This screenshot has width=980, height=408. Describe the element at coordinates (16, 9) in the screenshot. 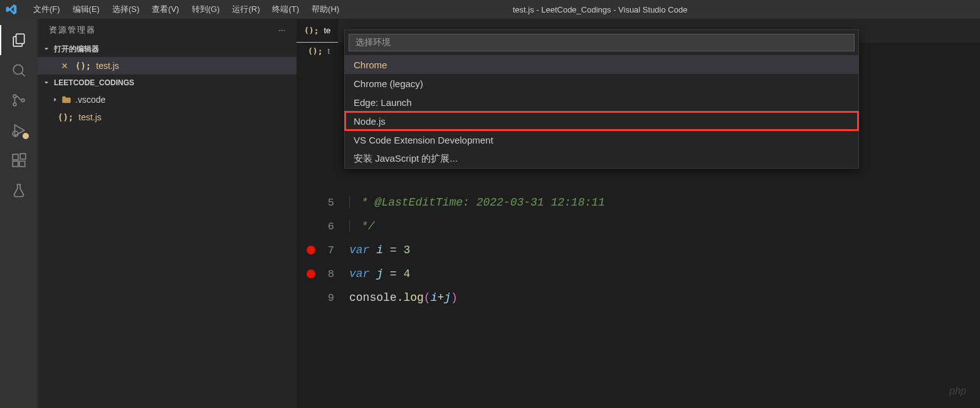

I see `vscode-logo-icon` at that location.